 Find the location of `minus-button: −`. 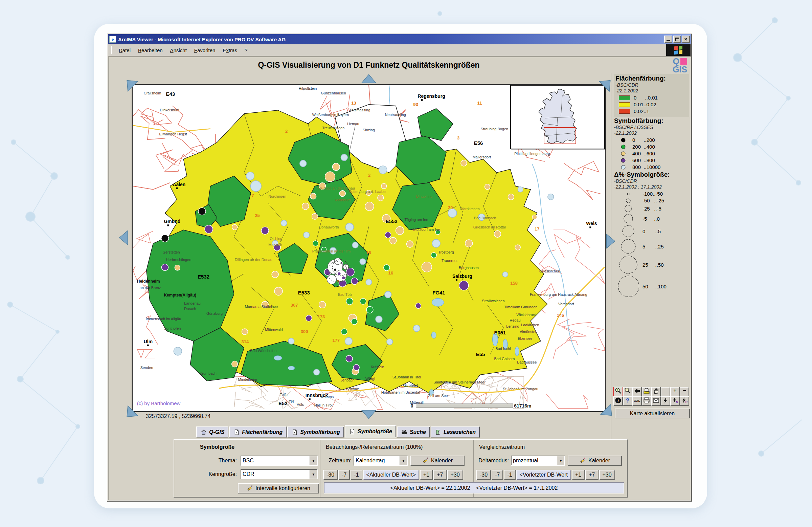

minus-button: − is located at coordinates (684, 391).